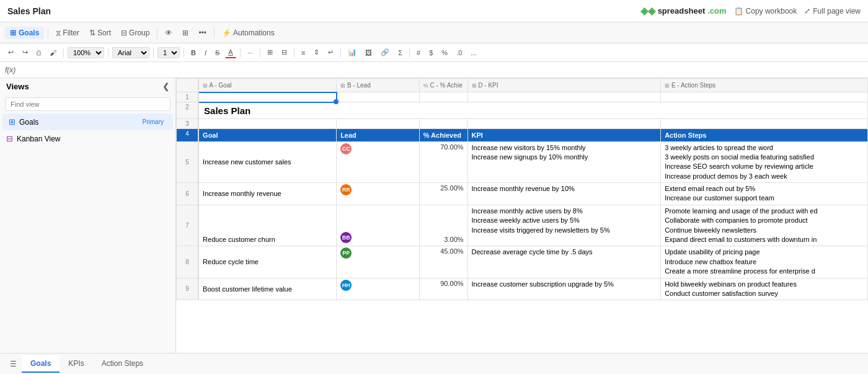 This screenshot has width=868, height=374. Describe the element at coordinates (250, 53) in the screenshot. I see `more-format-button: ···` at that location.